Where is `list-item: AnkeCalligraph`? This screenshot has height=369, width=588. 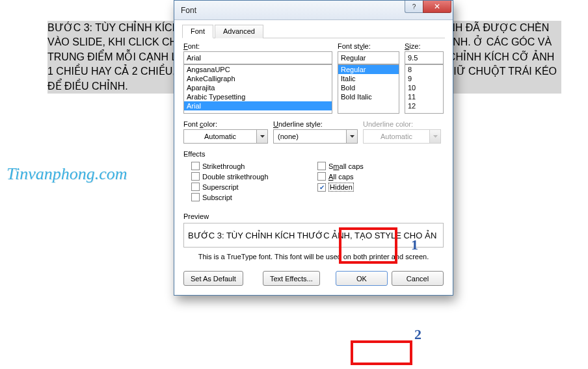 list-item: AnkeCalligraph is located at coordinates (258, 79).